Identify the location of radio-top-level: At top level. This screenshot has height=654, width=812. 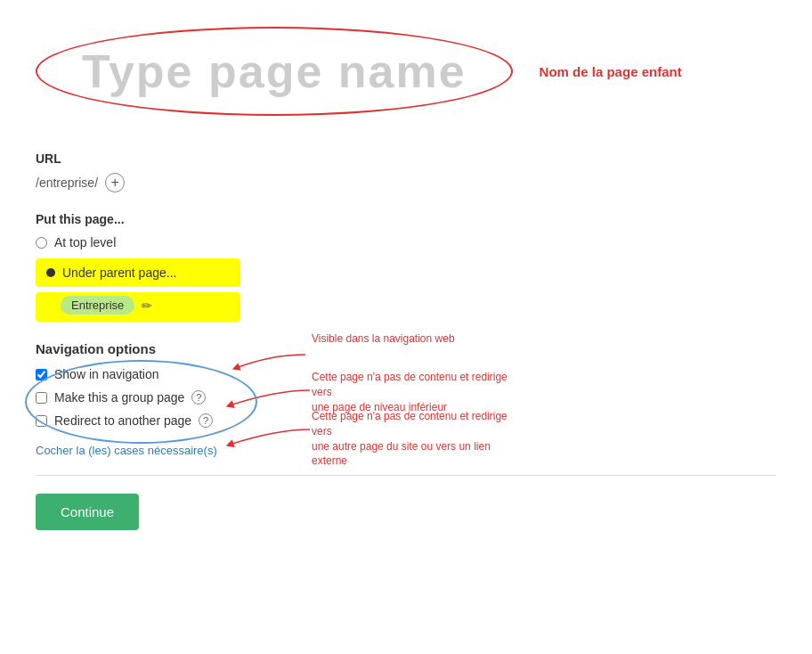
(406, 242).